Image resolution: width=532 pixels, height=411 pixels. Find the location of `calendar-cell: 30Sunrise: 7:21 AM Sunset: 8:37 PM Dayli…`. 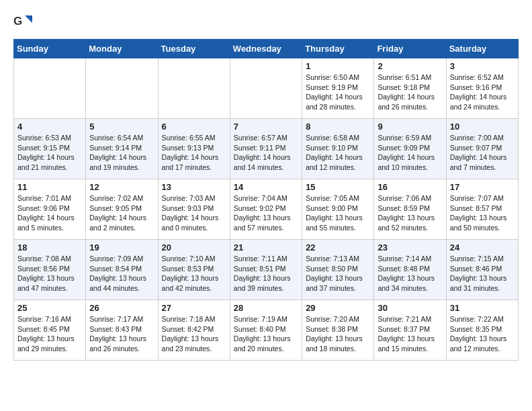

calendar-cell: 30Sunrise: 7:21 AM Sunset: 8:37 PM Dayli… is located at coordinates (410, 330).